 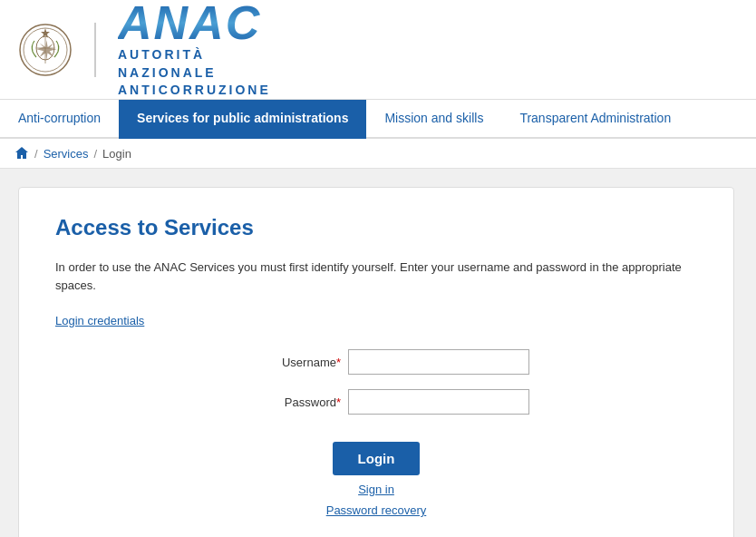 What do you see at coordinates (282, 363) in the screenshot?
I see `username-label: Username*` at bounding box center [282, 363].